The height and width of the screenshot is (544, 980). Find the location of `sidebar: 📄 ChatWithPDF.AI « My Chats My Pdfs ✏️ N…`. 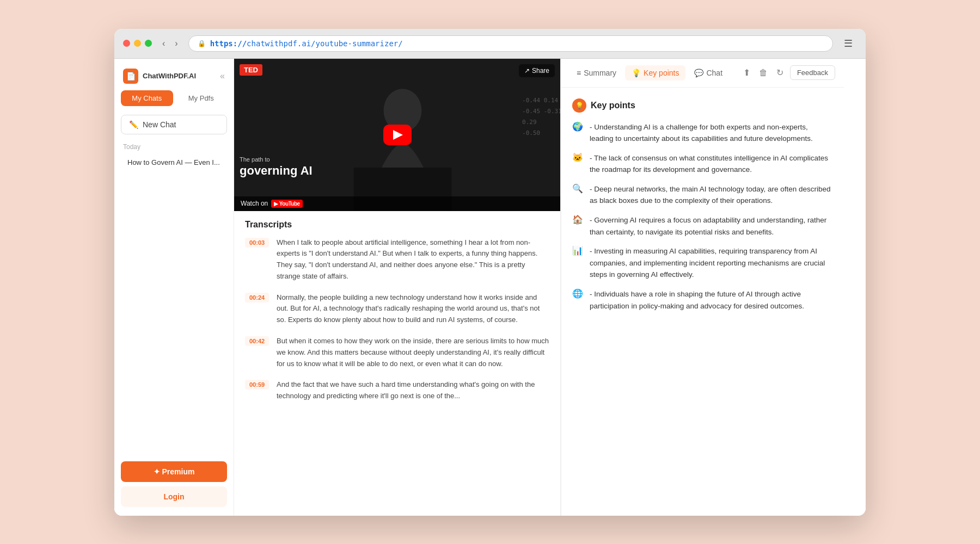

sidebar: 📄 ChatWithPDF.AI « My Chats My Pdfs ✏️ N… is located at coordinates (174, 287).